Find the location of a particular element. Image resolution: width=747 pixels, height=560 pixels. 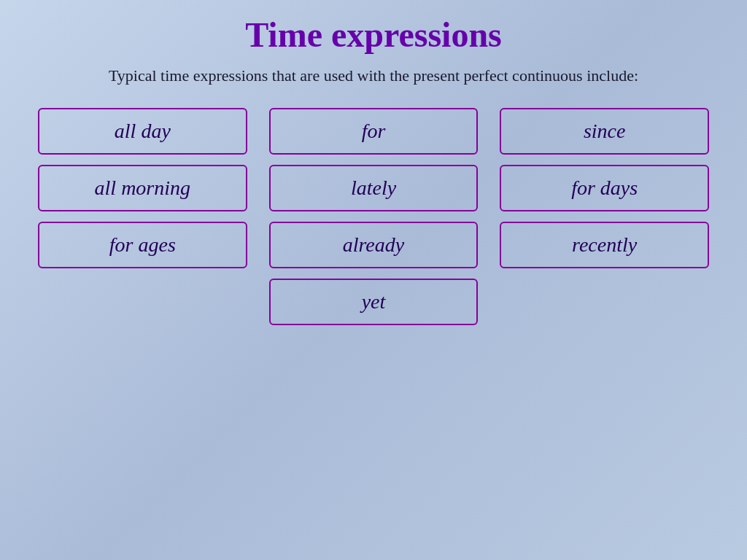

box-lately: lately is located at coordinates (374, 188).